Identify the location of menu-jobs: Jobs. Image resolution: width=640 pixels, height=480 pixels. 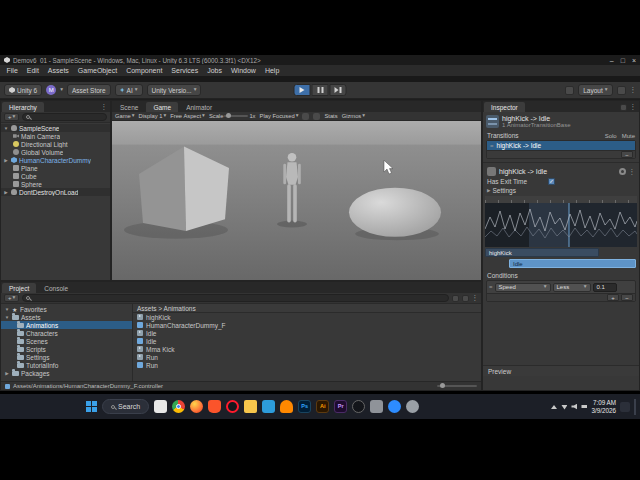
(215, 70).